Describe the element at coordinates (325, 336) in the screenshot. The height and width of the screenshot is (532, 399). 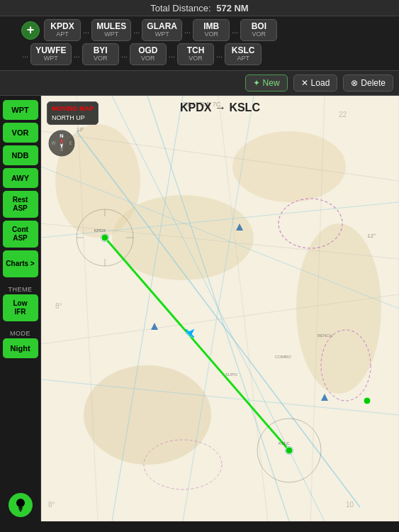
I see `svg-text: BENCH` at that location.